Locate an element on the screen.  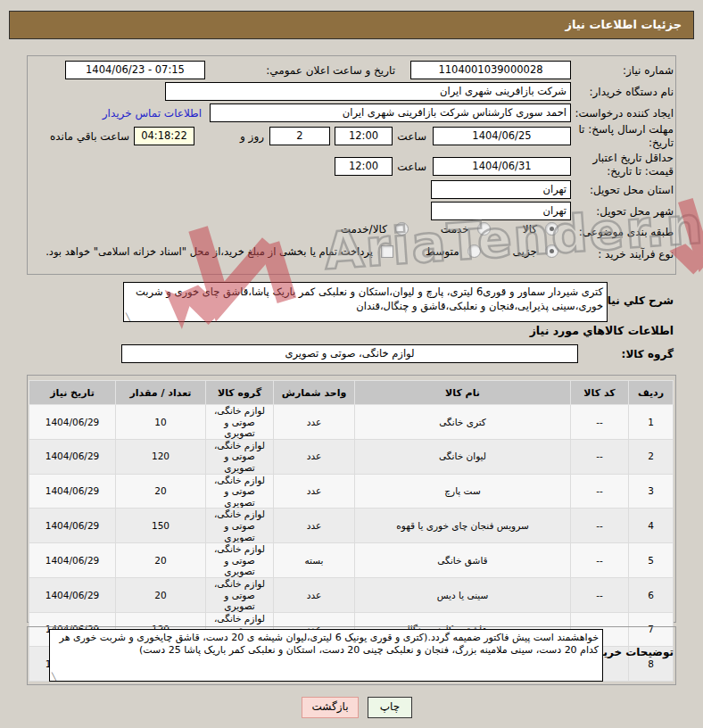
need-description-textarea: کتری شیردار سماور و قوری6 لیتری، پارچ و … is located at coordinates (366, 302).